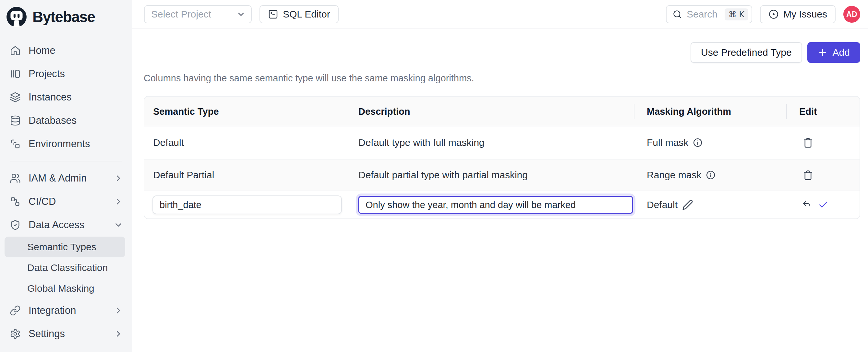 Image resolution: width=868 pixels, height=352 pixels. What do you see at coordinates (16, 179) in the screenshot?
I see `users-icon` at bounding box center [16, 179].